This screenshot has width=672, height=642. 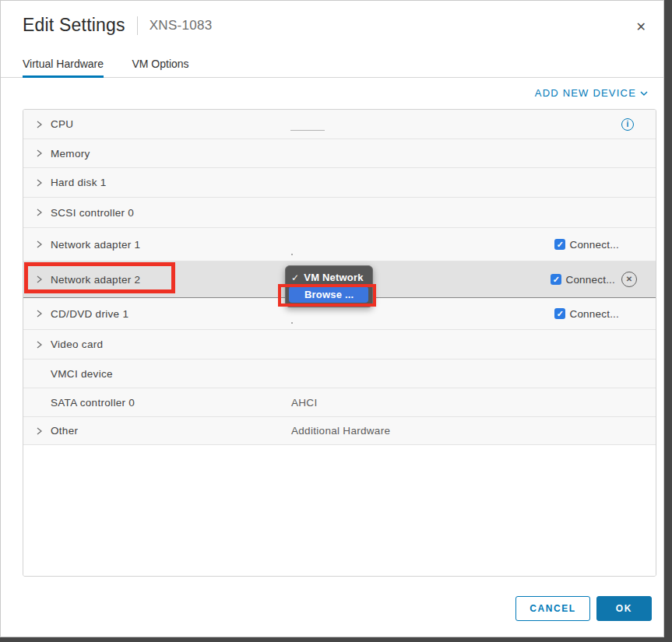 What do you see at coordinates (341, 431) in the screenshot?
I see `row-value: Additional Hardware` at bounding box center [341, 431].